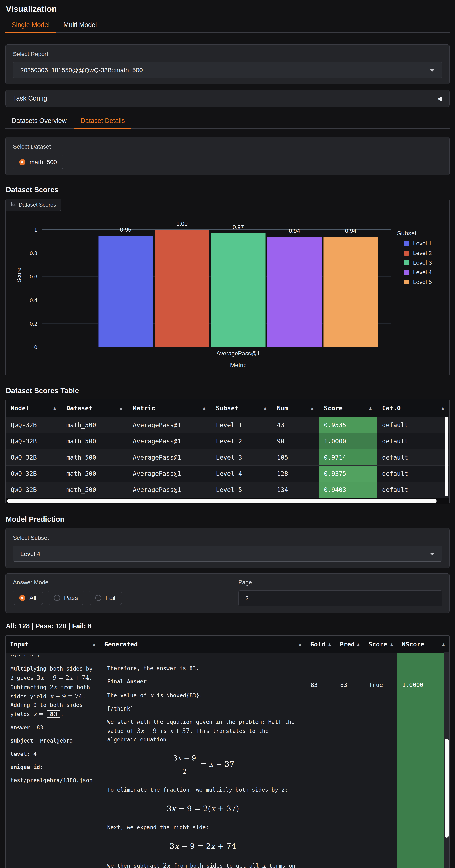 Image resolution: width=455 pixels, height=868 pixels. What do you see at coordinates (440, 98) in the screenshot?
I see `collapse-arrow-icon: ◀` at bounding box center [440, 98].